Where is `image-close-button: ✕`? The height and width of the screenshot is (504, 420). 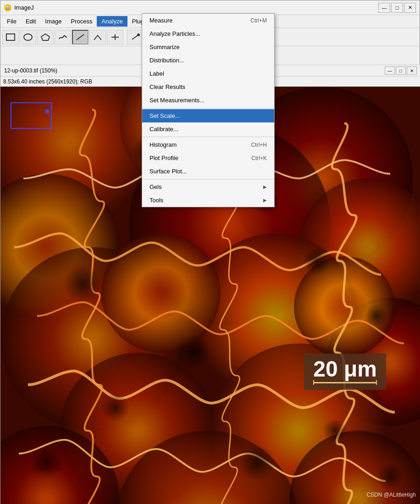 image-close-button: ✕ is located at coordinates (412, 71).